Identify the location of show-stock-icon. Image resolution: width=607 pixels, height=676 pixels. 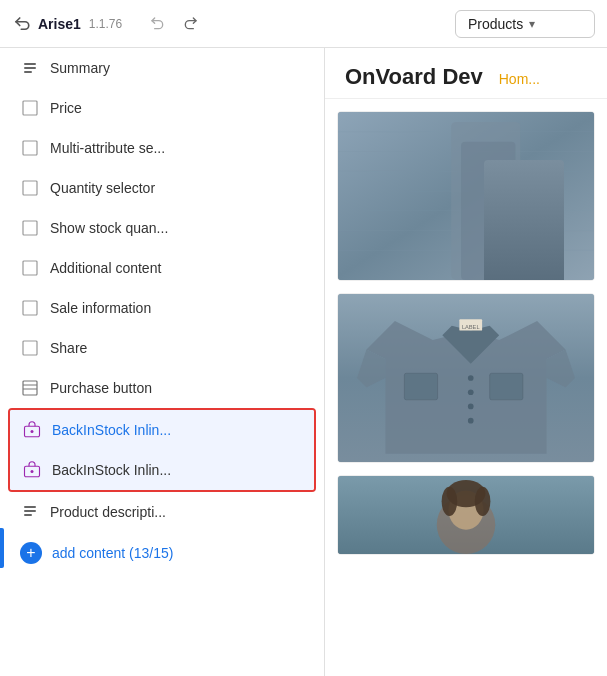
(30, 228).